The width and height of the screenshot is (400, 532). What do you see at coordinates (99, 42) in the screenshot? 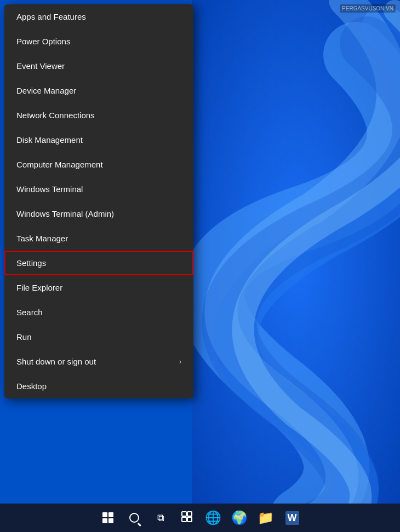
I see `menu-item-power-options: Power Options` at bounding box center [99, 42].